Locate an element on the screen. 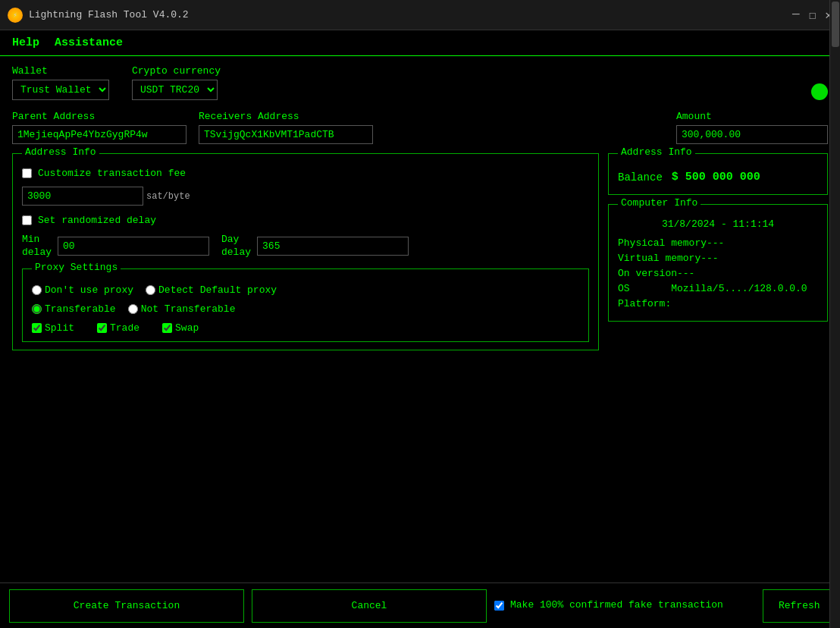 Image resolution: width=840 pixels, height=628 pixels. trade-checkbox is located at coordinates (102, 328).